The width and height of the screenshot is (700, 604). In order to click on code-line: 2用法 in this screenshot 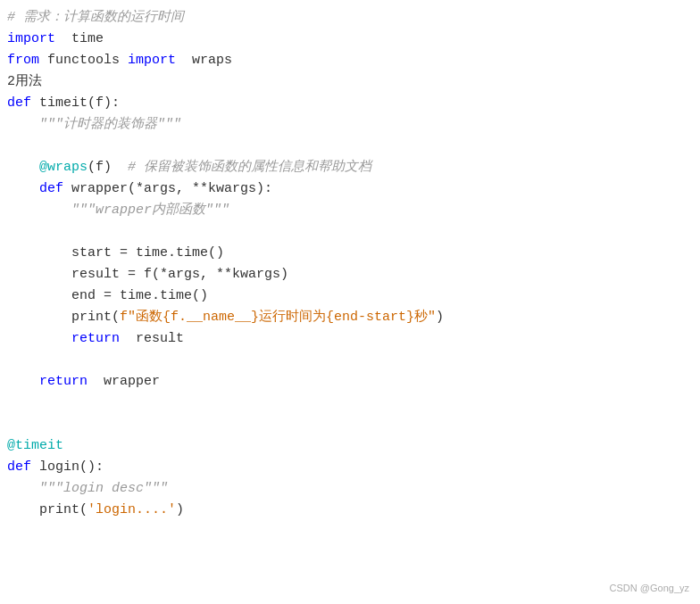, I will do `click(350, 82)`.